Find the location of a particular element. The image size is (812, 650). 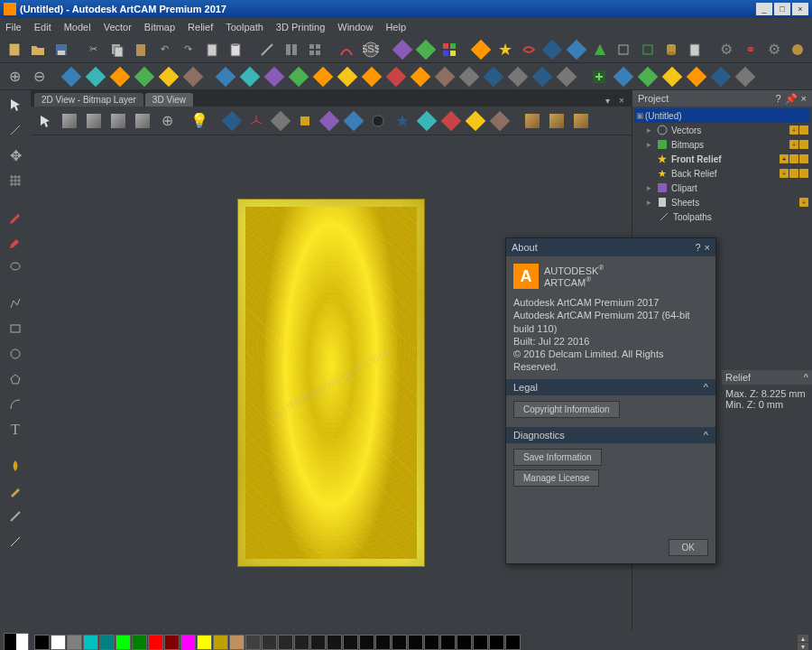

vt-select-icon is located at coordinates (45, 121).